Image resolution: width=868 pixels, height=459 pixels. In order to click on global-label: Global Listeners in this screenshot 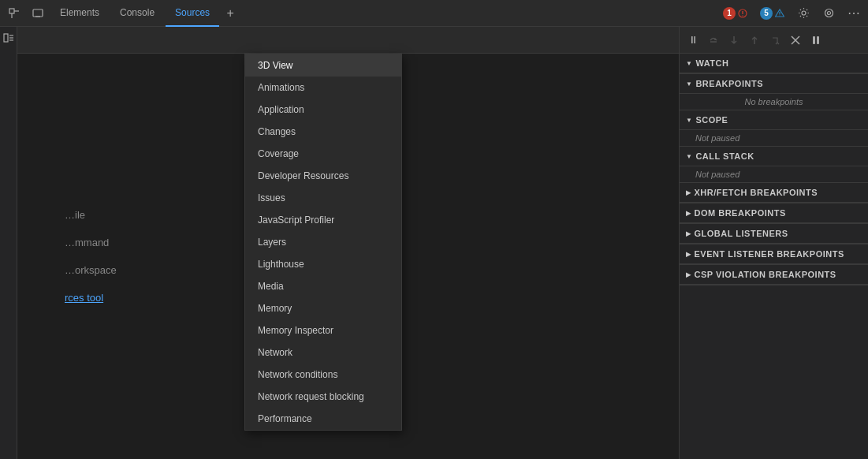, I will do `click(741, 233)`.